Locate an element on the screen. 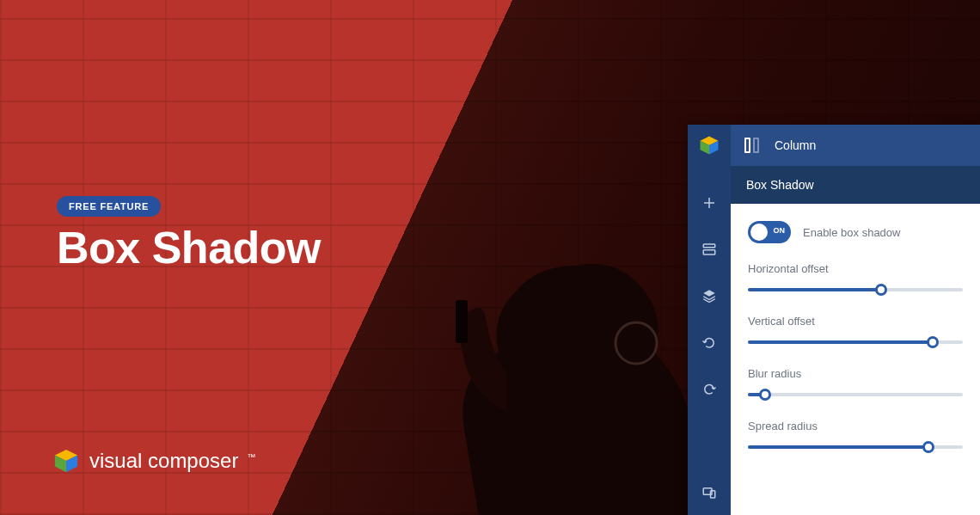 Image resolution: width=980 pixels, height=515 pixels. horizontal-offset-group: Horizontal offset is located at coordinates (855, 279).